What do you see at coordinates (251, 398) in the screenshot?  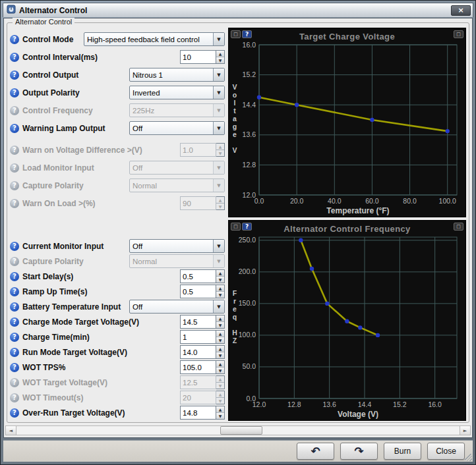 I see `svg-text: 0.0` at bounding box center [251, 398].